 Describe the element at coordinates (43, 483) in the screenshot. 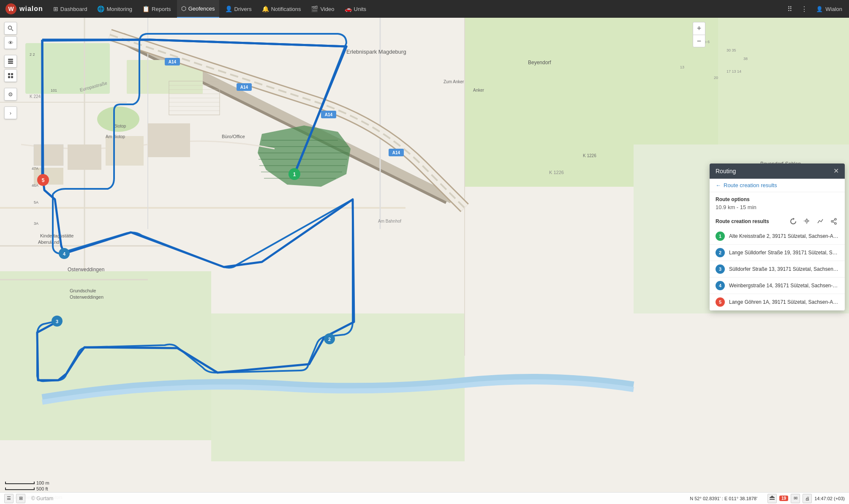

I see `scale-label-100m: 100 m` at that location.